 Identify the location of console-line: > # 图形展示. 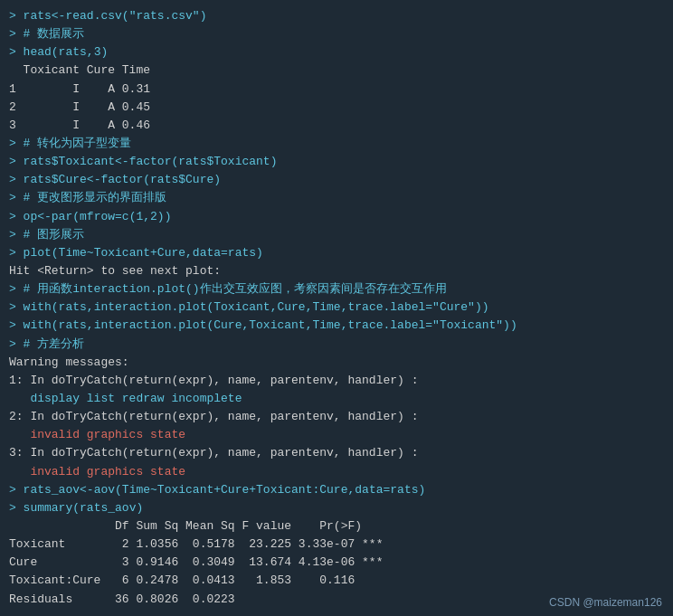
(336, 235).